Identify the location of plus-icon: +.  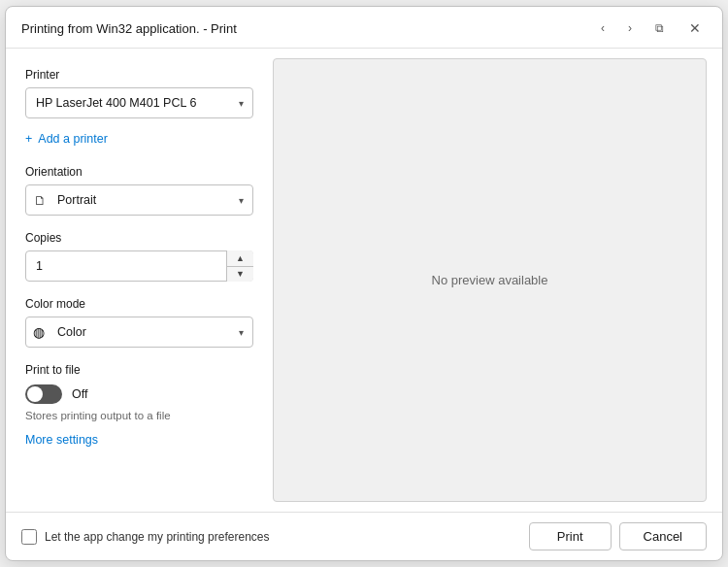
(29, 139).